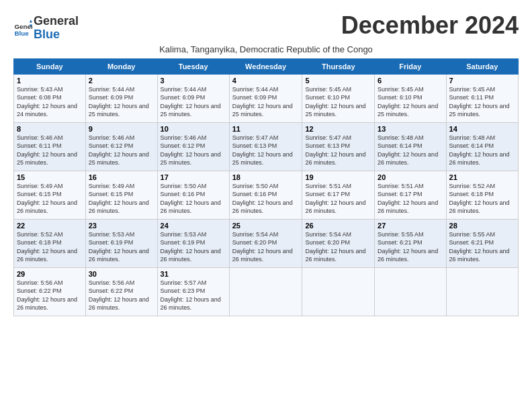 This screenshot has width=532, height=411. I want to click on day-number: 4, so click(266, 81).